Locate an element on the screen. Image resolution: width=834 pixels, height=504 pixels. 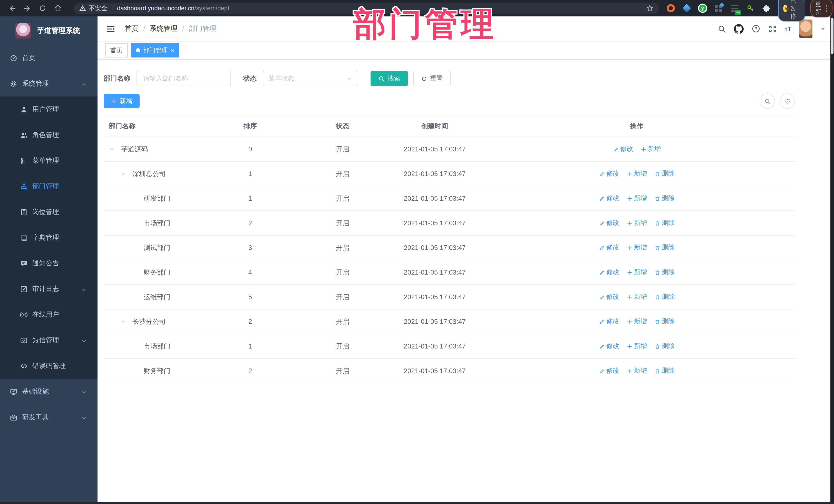
grid-extension-icon is located at coordinates (718, 8).